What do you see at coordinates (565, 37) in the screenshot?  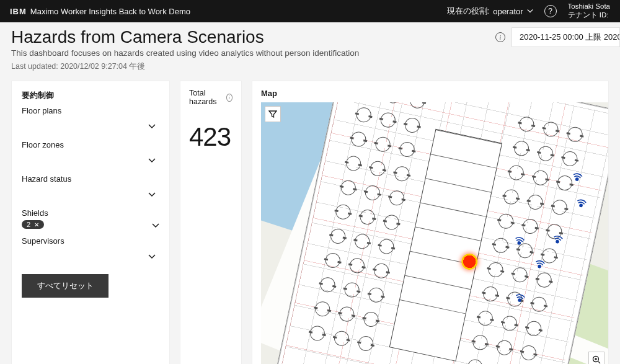 I see `date-range-picker: 2020-11-25 00:00 上限 2020-12-` at bounding box center [565, 37].